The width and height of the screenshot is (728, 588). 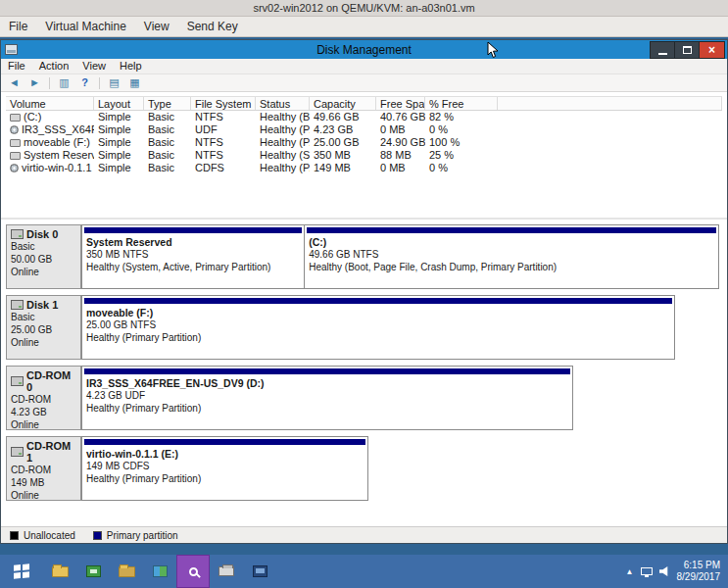 I want to click on disk-name: CD-ROM 0, so click(x=51, y=381).